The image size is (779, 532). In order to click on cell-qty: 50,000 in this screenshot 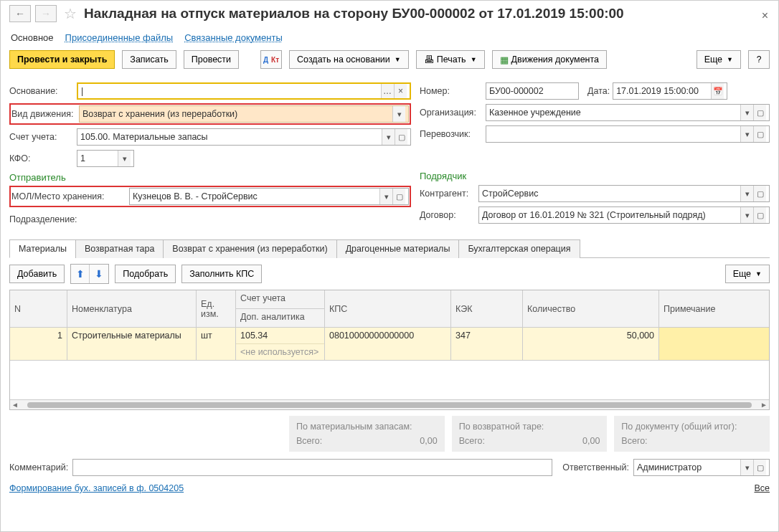, I will do `click(591, 344)`.